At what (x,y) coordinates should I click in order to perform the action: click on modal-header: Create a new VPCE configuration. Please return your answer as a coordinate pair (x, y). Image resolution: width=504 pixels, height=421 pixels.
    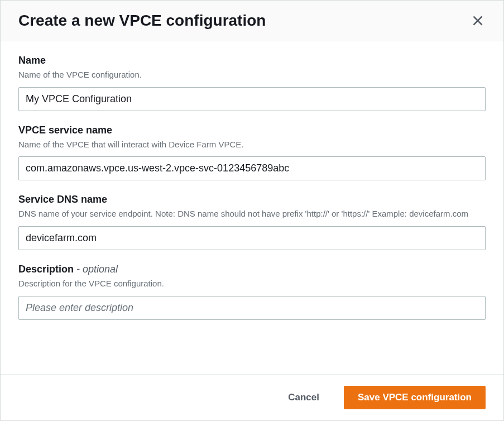
    Looking at the image, I should click on (252, 21).